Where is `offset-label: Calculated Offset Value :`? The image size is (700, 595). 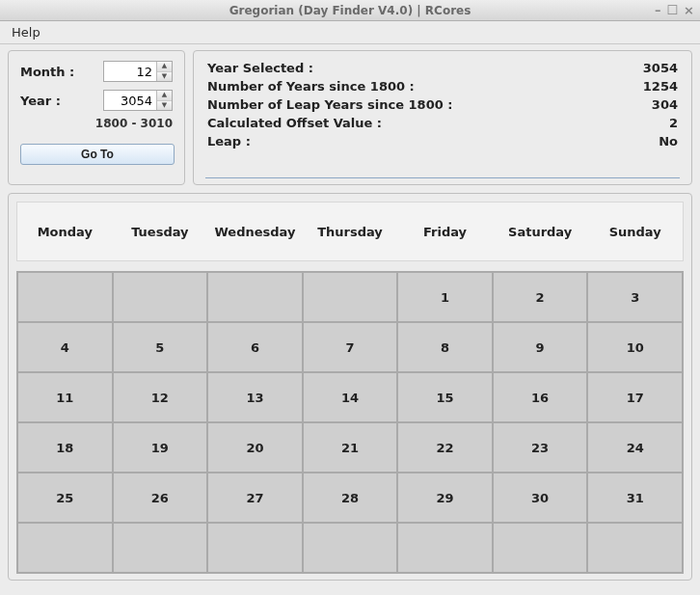
offset-label: Calculated Offset Value : is located at coordinates (295, 123).